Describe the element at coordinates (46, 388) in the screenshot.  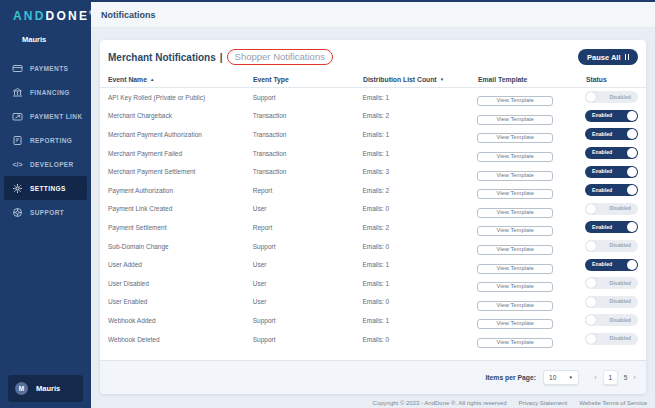
I see `user-chip: M Mauris` at that location.